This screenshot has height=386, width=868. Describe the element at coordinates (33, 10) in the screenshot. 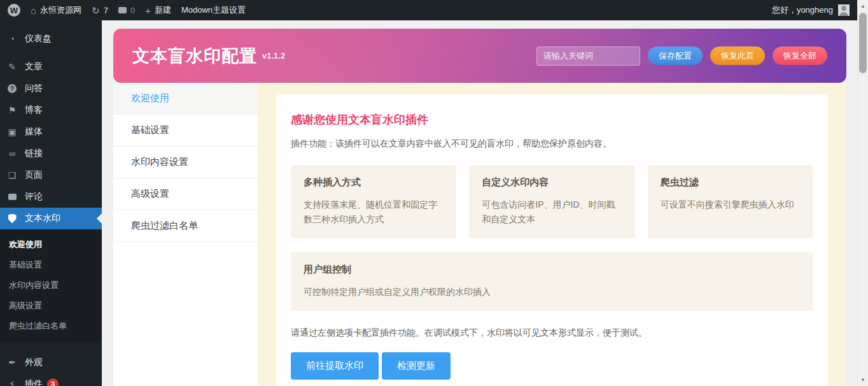

I see `home-icon: ⌂` at that location.